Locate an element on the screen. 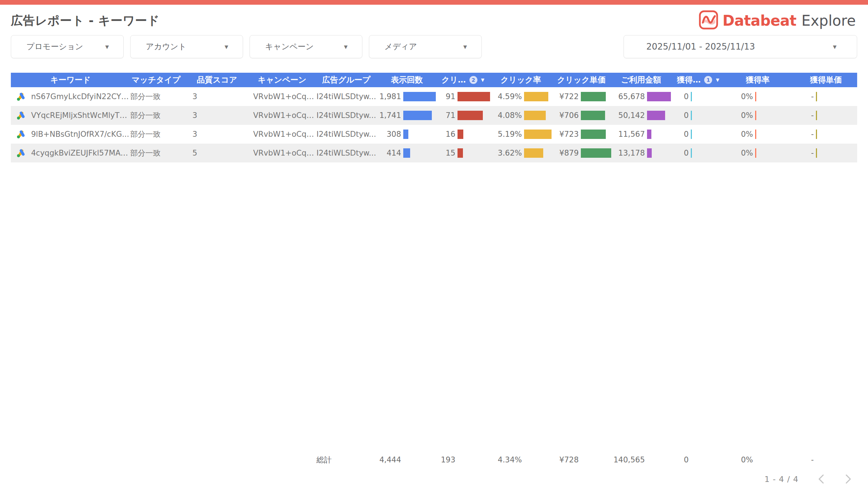 The width and height of the screenshot is (868, 487). filter-label: メディア is located at coordinates (401, 47).